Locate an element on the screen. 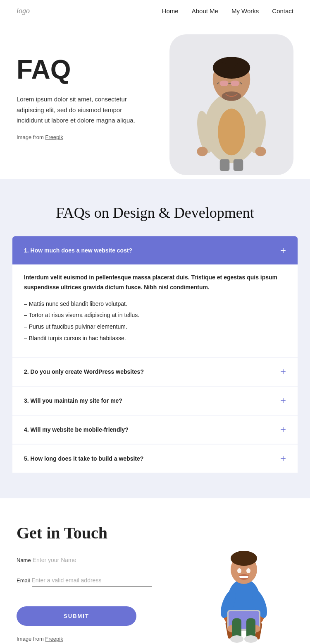 Image resolution: width=310 pixels, height=644 pixels. faq-section-title: FAQs on Design & Development is located at coordinates (155, 213).